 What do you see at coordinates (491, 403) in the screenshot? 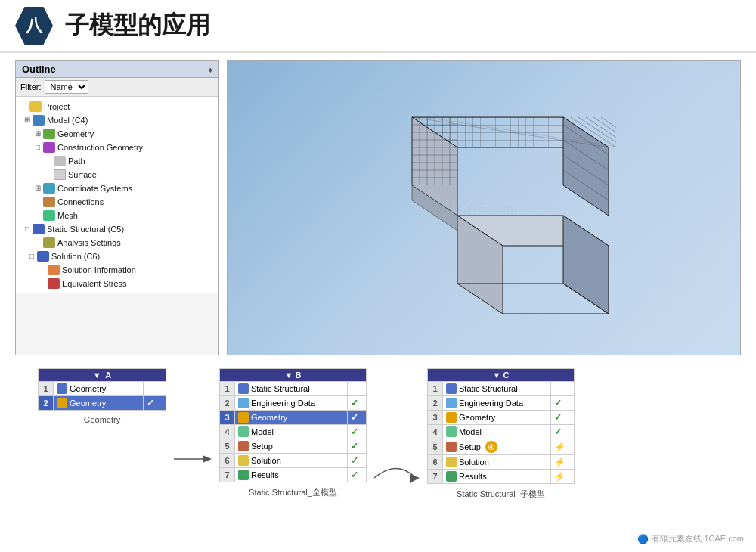
I see `row-label: Engineering Data` at bounding box center [491, 403].